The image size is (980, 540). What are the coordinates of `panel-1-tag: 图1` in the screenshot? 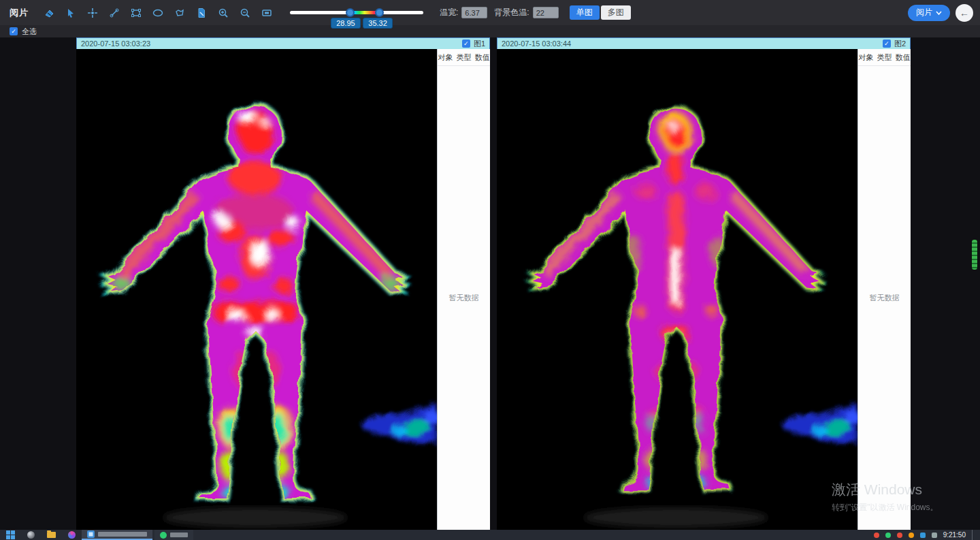 It's located at (479, 44).